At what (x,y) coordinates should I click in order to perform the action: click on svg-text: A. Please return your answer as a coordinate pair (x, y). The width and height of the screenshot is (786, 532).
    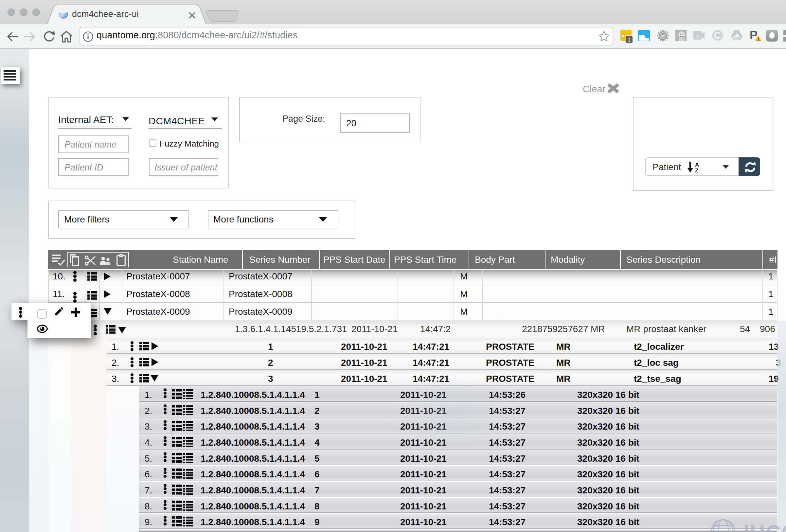
    Looking at the image, I should click on (697, 165).